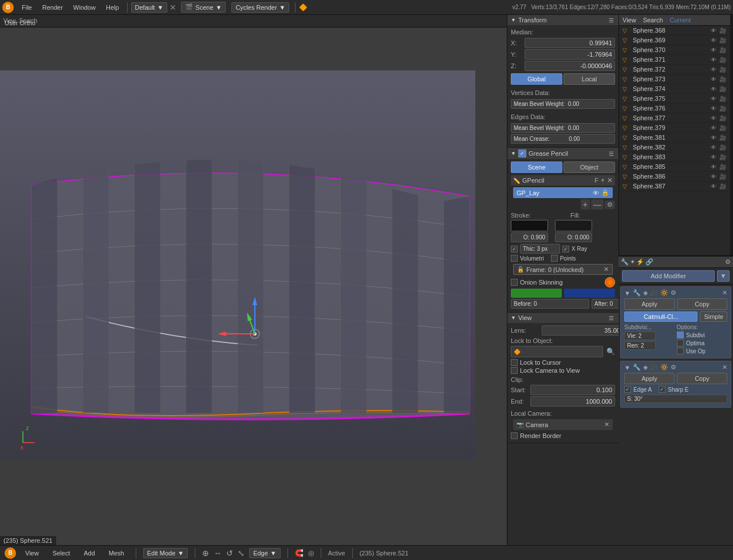  Describe the element at coordinates (563, 318) in the screenshot. I see `view-header: ▼ View ☰` at that location.